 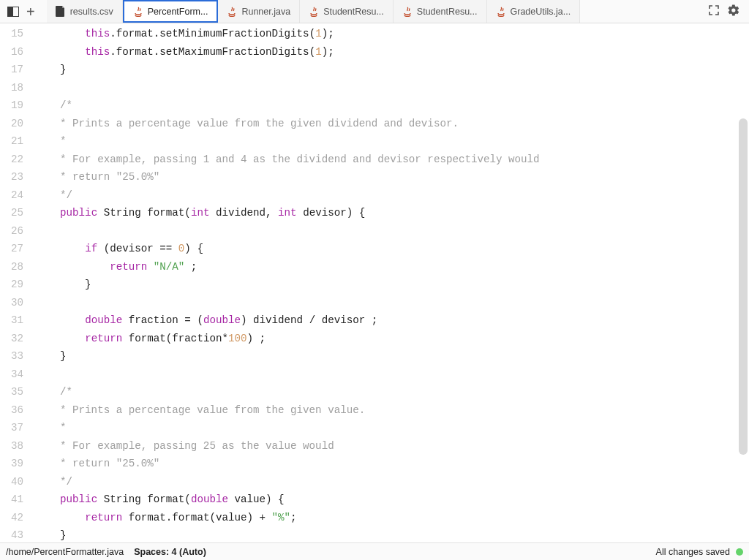 I want to click on file-path: /home/PercentFormatter.java, so click(x=64, y=552).